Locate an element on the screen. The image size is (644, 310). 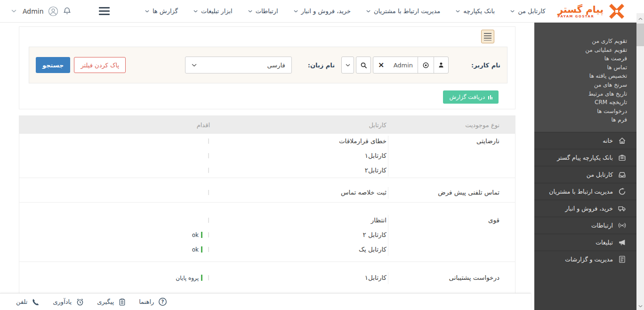
sidebar-item-label: بانک یکپارچه پیام گستر is located at coordinates (585, 157).